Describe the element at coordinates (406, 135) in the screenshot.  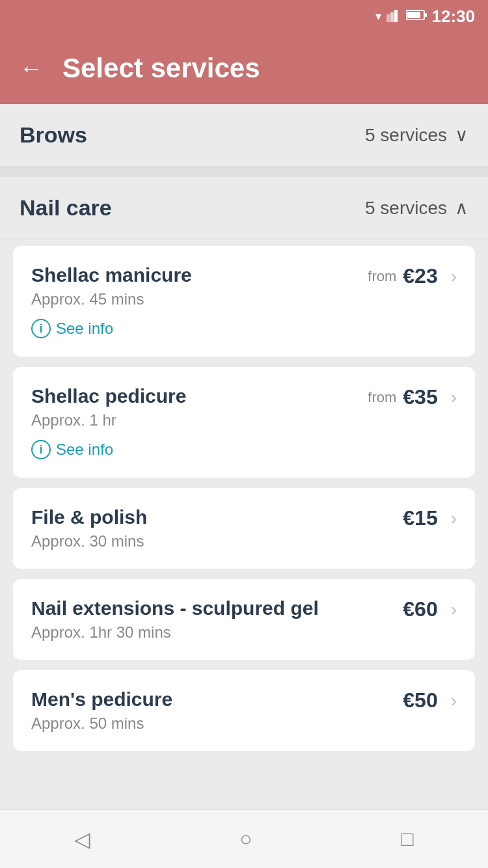
I see `brows-count: 5 services` at that location.